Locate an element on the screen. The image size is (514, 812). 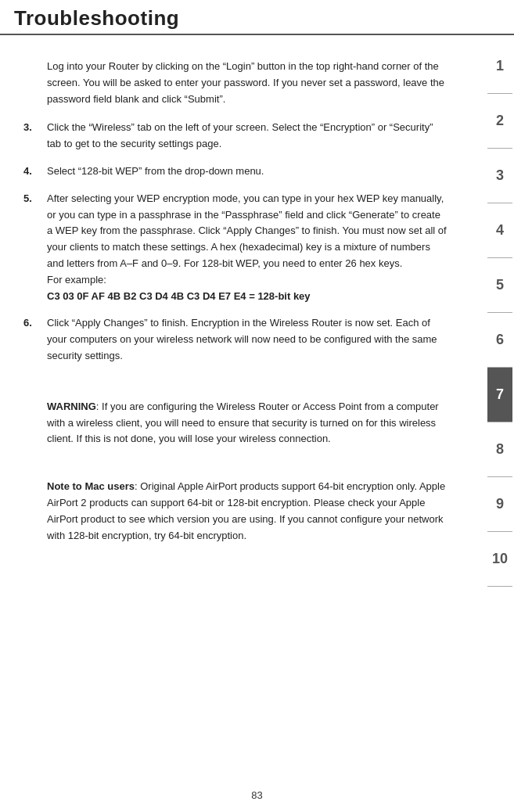
nav-item-9: 9 is located at coordinates (500, 505).